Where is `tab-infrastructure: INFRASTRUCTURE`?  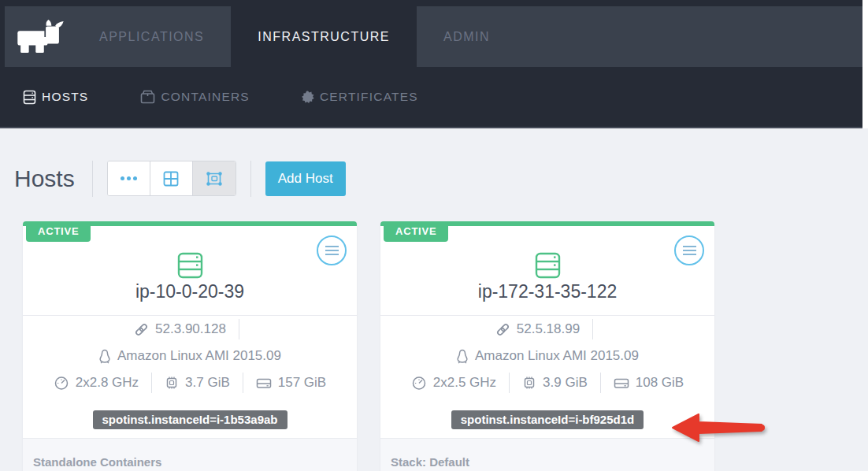 tab-infrastructure: INFRASTRUCTURE is located at coordinates (324, 33).